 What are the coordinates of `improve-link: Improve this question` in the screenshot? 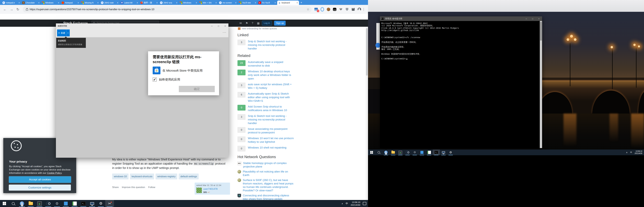 It's located at (134, 187).